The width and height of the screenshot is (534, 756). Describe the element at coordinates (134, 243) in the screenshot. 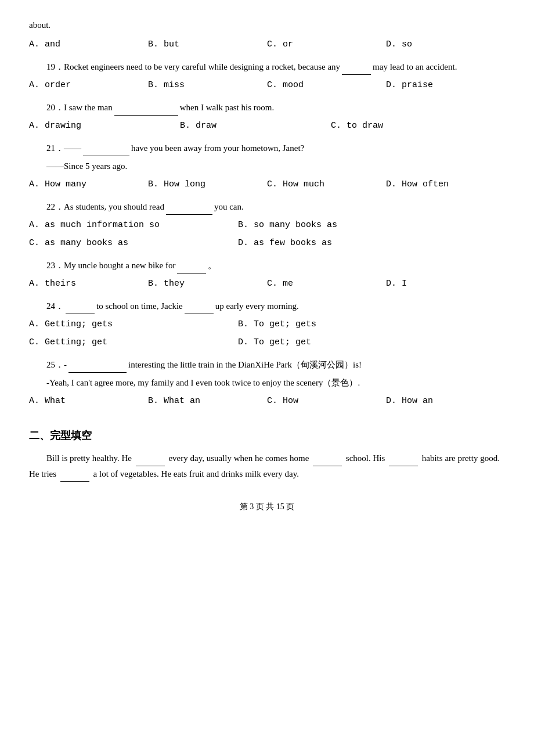

I see `q22-optC: C. as many books as` at that location.